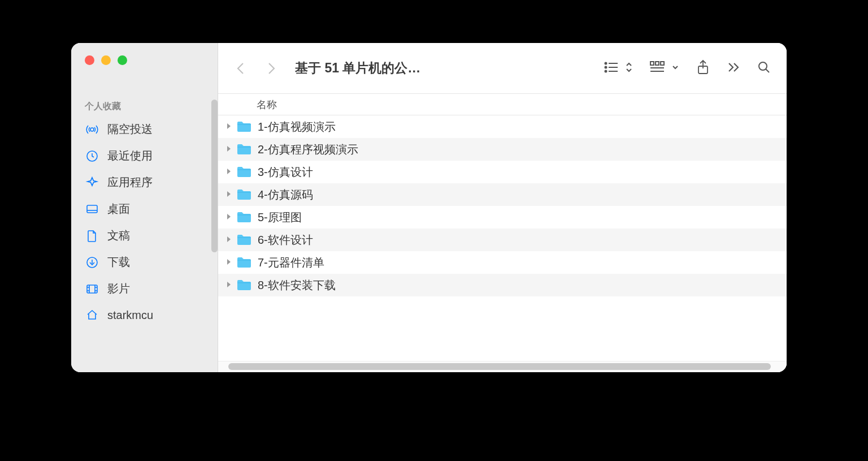  What do you see at coordinates (145, 68) in the screenshot?
I see `window-controls` at bounding box center [145, 68].